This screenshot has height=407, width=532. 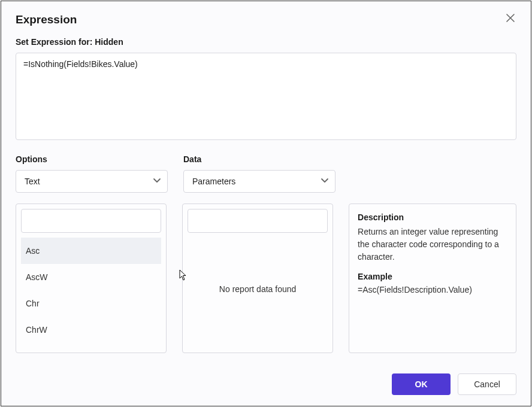 What do you see at coordinates (214, 181) in the screenshot?
I see `data-select-value: Parameters` at bounding box center [214, 181].